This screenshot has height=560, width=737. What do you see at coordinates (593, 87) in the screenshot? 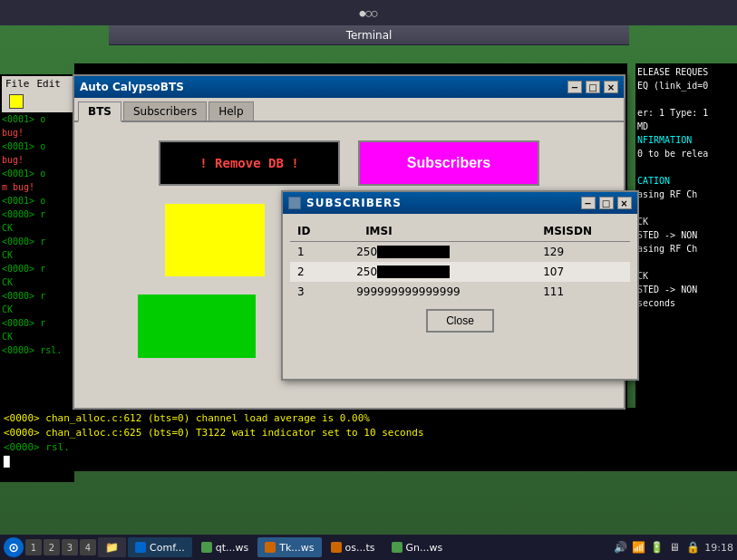
I see `calypso-maximize-btn: □` at bounding box center [593, 87].